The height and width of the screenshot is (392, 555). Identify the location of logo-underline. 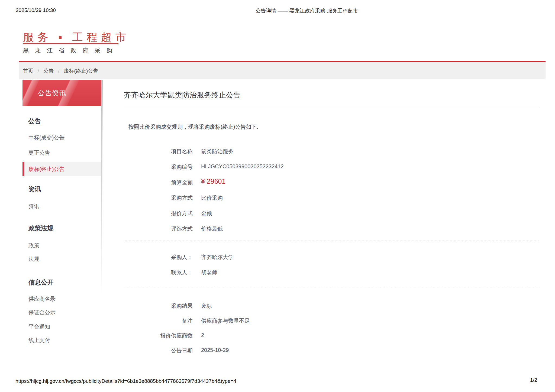
(71, 44).